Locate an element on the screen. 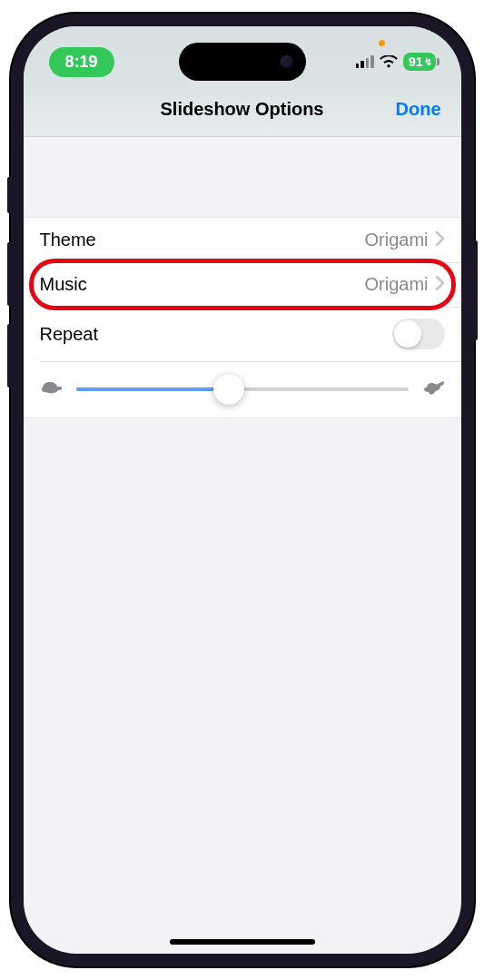  side-buttons-right is located at coordinates (476, 299).